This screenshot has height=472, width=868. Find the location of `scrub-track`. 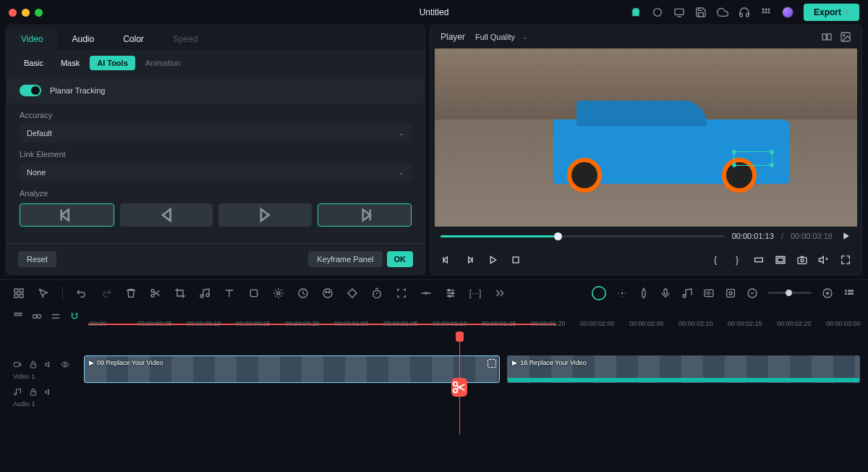

scrub-track is located at coordinates (583, 236).